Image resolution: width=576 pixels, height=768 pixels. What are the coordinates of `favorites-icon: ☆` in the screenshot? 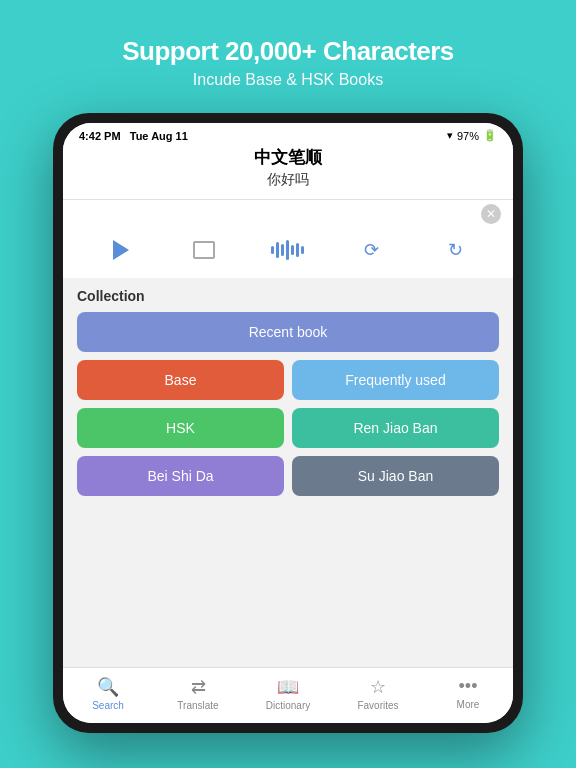 It's located at (378, 687).